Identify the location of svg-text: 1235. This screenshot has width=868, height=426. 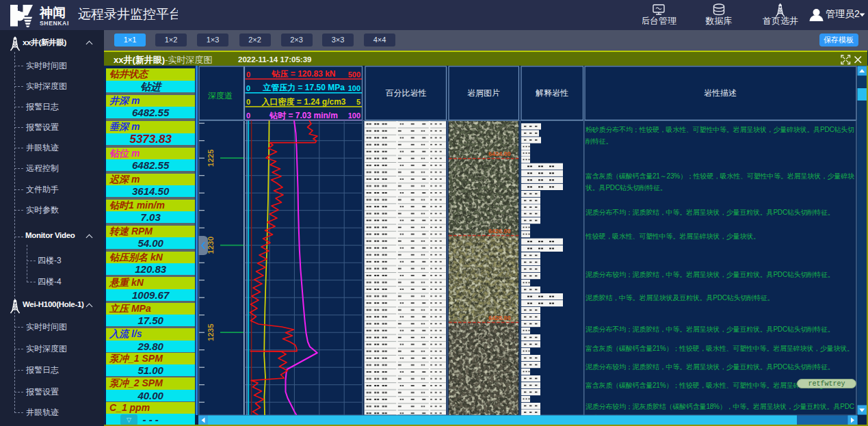
(211, 332).